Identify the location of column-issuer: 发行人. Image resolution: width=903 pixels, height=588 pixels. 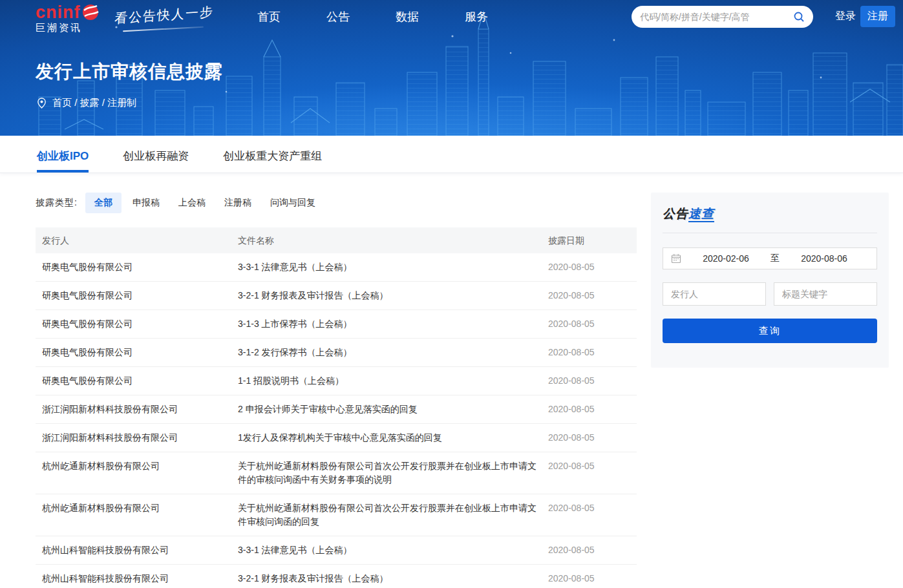
(137, 240).